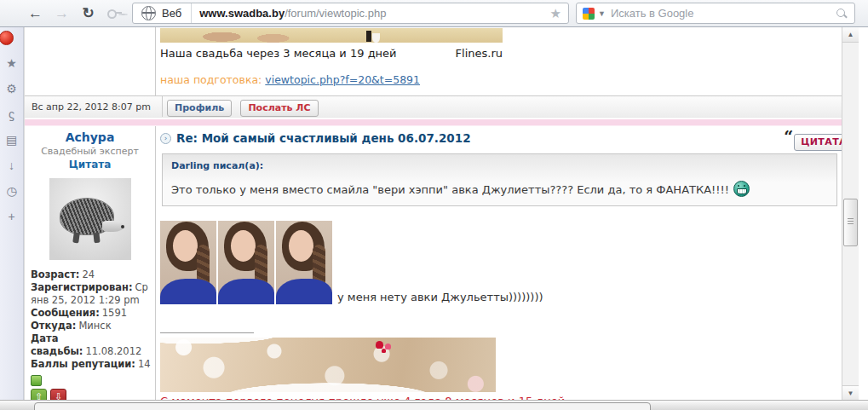 The image size is (868, 410). What do you see at coordinates (242, 14) in the screenshot?
I see `url-host: www.swadba.by` at bounding box center [242, 14].